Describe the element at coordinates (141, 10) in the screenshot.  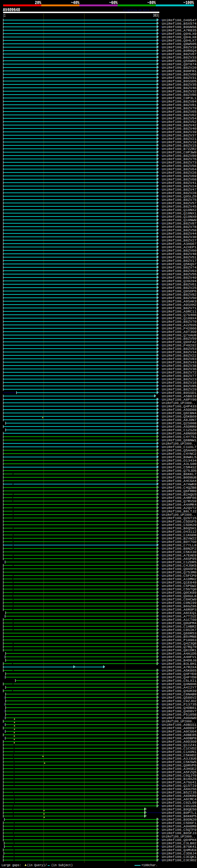
I see `svg-text: AlignView.pm Beta rel.7` at that location.